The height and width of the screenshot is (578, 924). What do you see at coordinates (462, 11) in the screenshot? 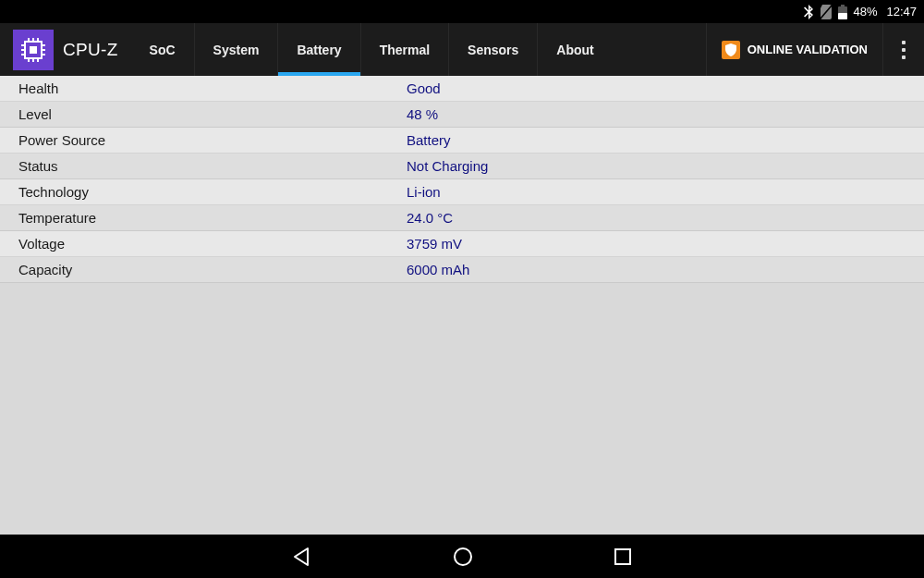
I see `android-status-bar: 48% 12:47` at bounding box center [462, 11].